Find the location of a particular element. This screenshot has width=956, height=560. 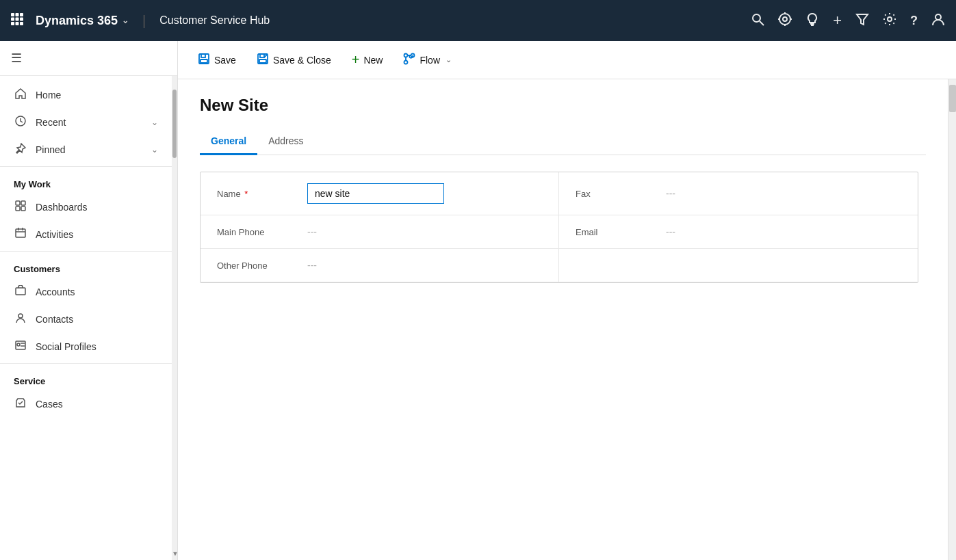

activities-icon is located at coordinates (21, 235).